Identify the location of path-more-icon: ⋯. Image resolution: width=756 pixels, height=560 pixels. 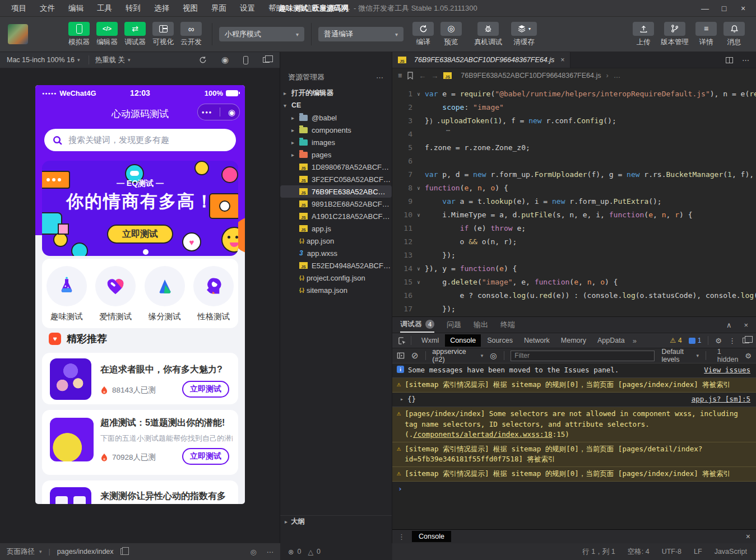
(270, 552).